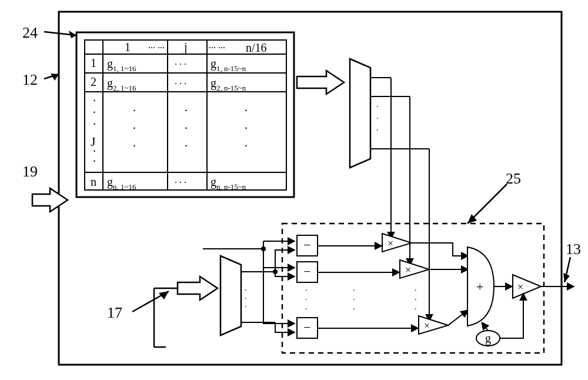 This screenshot has height=380, width=588. What do you see at coordinates (93, 82) in the screenshot?
I see `row-2: 2` at bounding box center [93, 82].